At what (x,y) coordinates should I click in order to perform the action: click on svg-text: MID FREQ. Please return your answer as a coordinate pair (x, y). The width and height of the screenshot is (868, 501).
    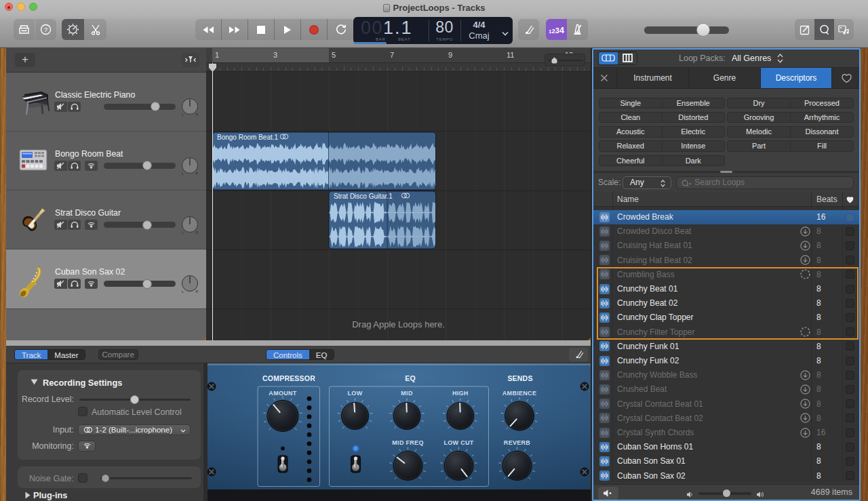
    Looking at the image, I should click on (408, 443).